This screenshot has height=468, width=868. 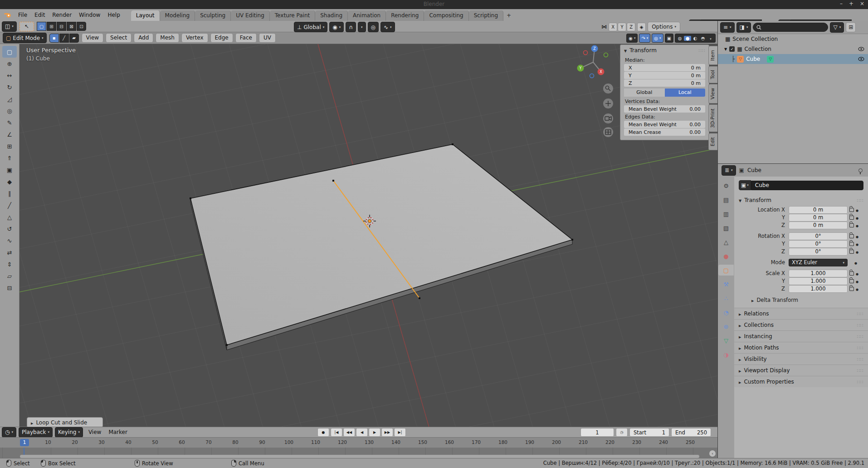 What do you see at coordinates (24, 38) in the screenshot?
I see `mode-dropdown: ▢Edit Mode` at bounding box center [24, 38].